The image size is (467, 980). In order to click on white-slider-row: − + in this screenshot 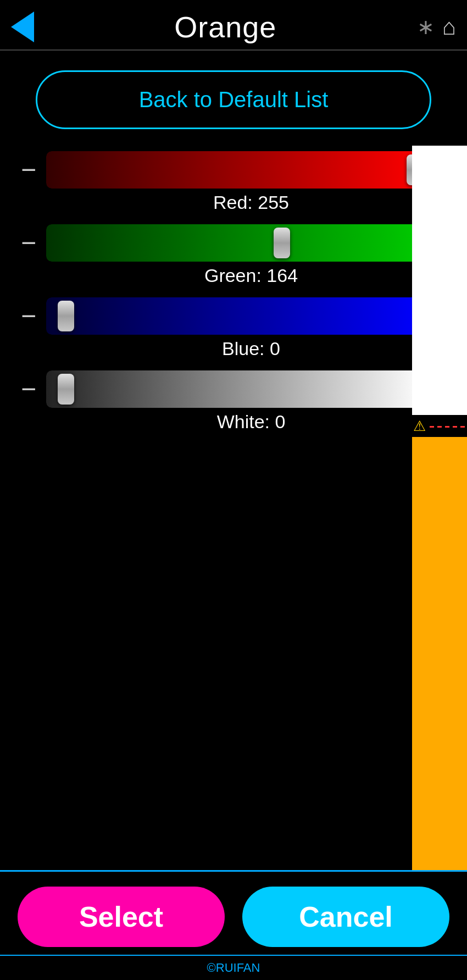, I will do `click(236, 389)`.